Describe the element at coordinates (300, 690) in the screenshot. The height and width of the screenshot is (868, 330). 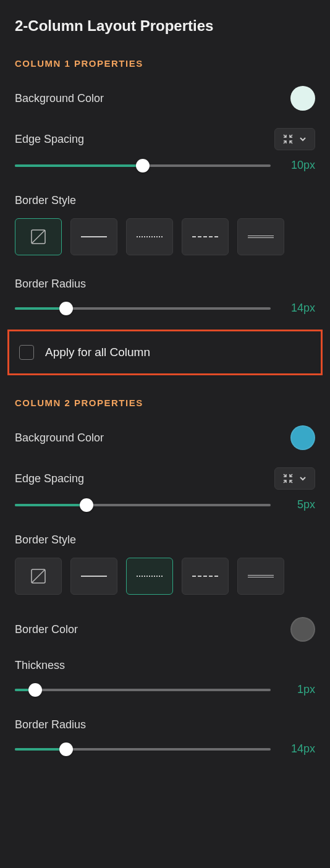
I see `thickness-value: 1px` at that location.